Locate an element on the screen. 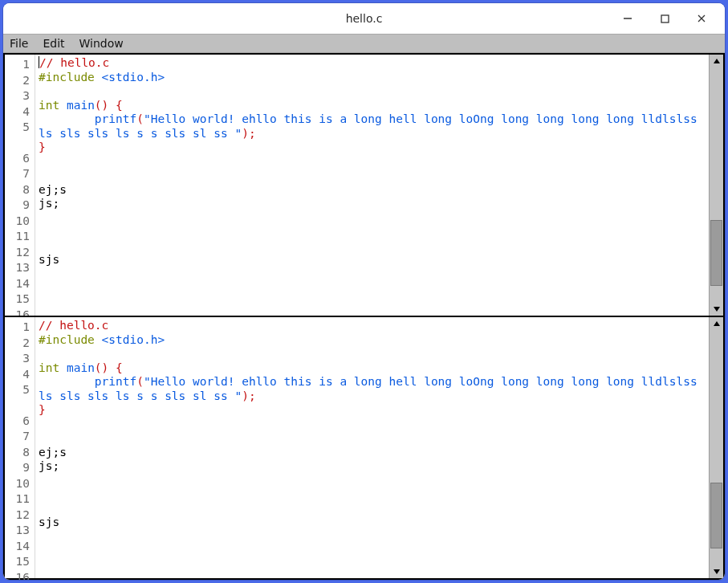  token: ej;s is located at coordinates (53, 190).